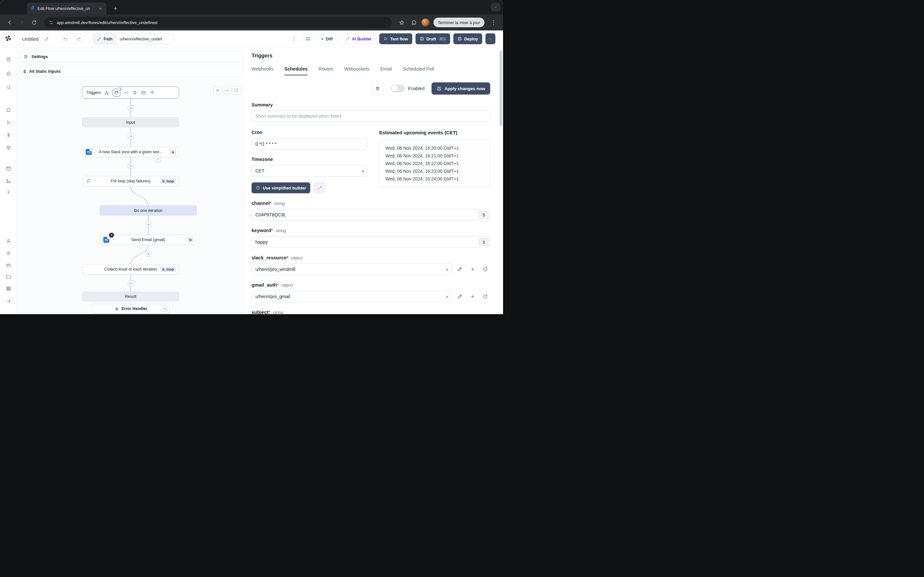  What do you see at coordinates (34, 22) in the screenshot?
I see `reload-button` at bounding box center [34, 22].